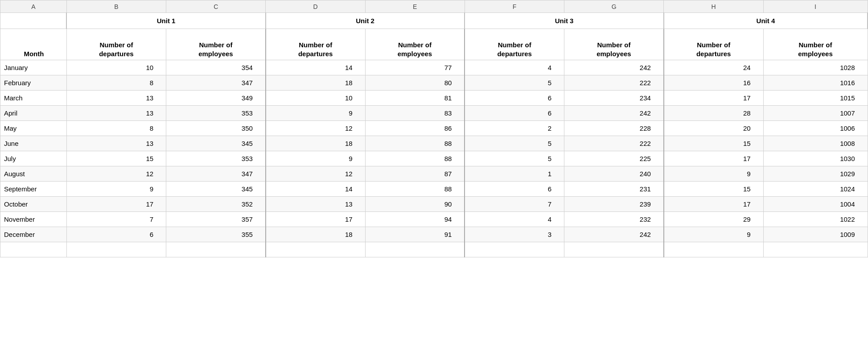 This screenshot has height=360, width=868. Describe the element at coordinates (816, 45) in the screenshot. I see `unit4-emp-line1: Number of` at that location.